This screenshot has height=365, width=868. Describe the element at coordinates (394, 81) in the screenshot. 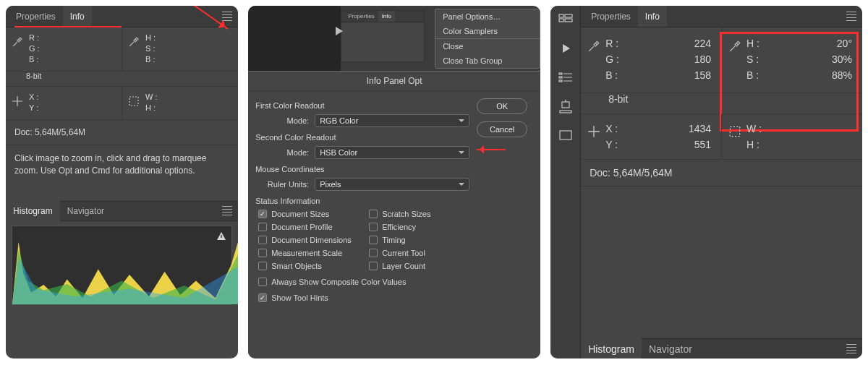

I see `dialog-title: Info Panel Opt` at that location.